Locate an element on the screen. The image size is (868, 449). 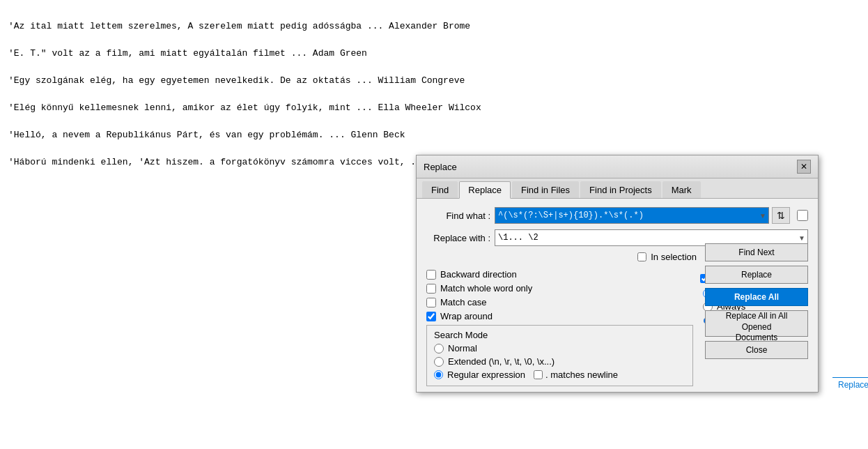
swap-button: ⇅ is located at coordinates (781, 215).